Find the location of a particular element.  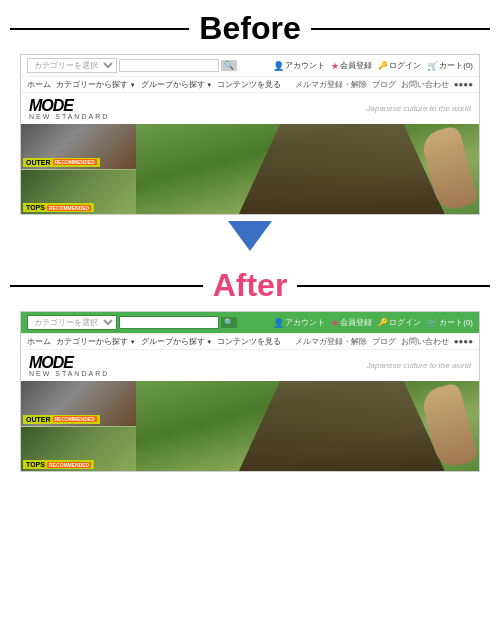

after-outer-label: OUTER RECOMMENDED is located at coordinates (62, 420).